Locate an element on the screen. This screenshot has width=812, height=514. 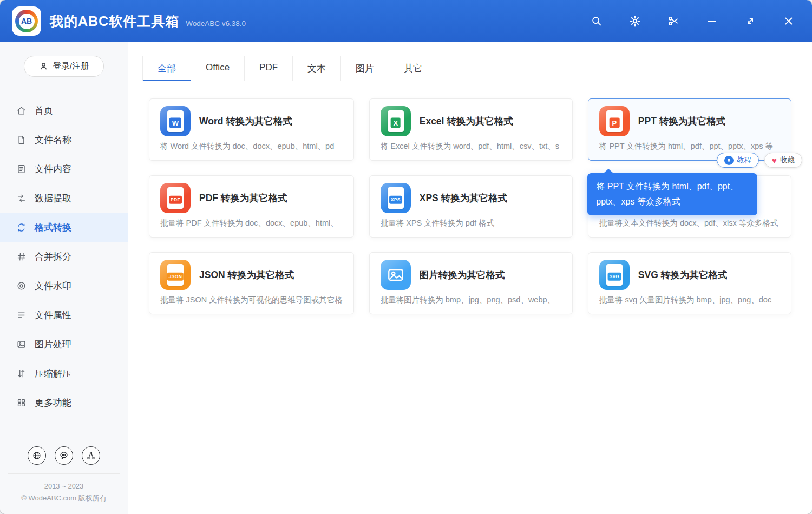
tutorial-button: 教程 is located at coordinates (738, 160).